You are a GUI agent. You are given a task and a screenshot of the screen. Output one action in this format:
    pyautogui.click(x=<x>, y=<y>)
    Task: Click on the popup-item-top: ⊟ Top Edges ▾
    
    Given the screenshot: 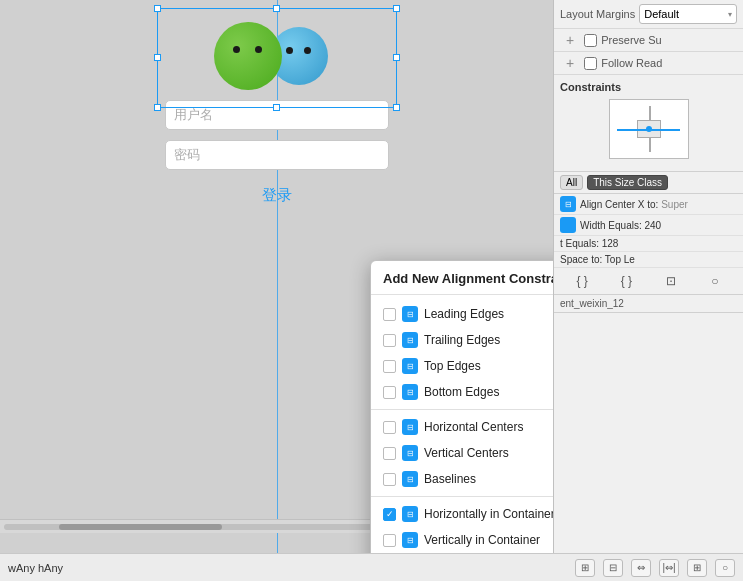 What is the action you would take?
    pyautogui.click(x=462, y=366)
    